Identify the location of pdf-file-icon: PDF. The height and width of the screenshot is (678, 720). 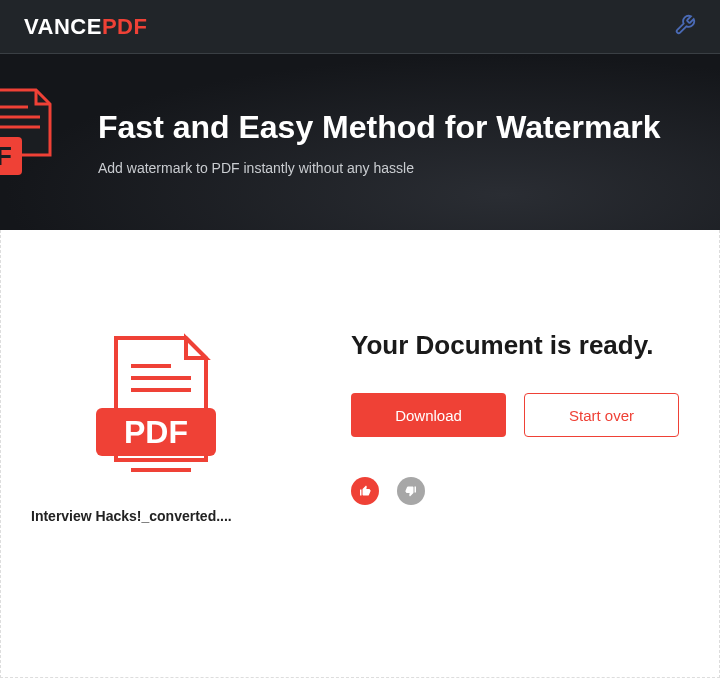
(156, 410).